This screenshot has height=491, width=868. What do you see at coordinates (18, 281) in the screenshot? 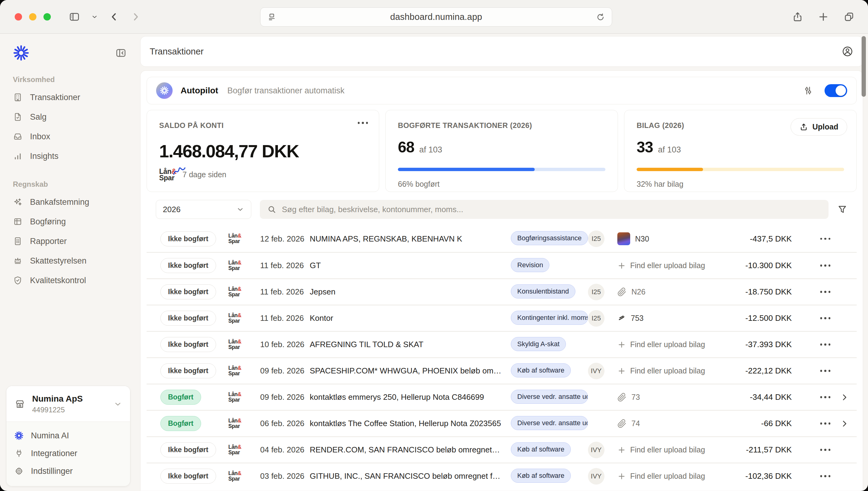
I see `shield-check-icon` at bounding box center [18, 281].